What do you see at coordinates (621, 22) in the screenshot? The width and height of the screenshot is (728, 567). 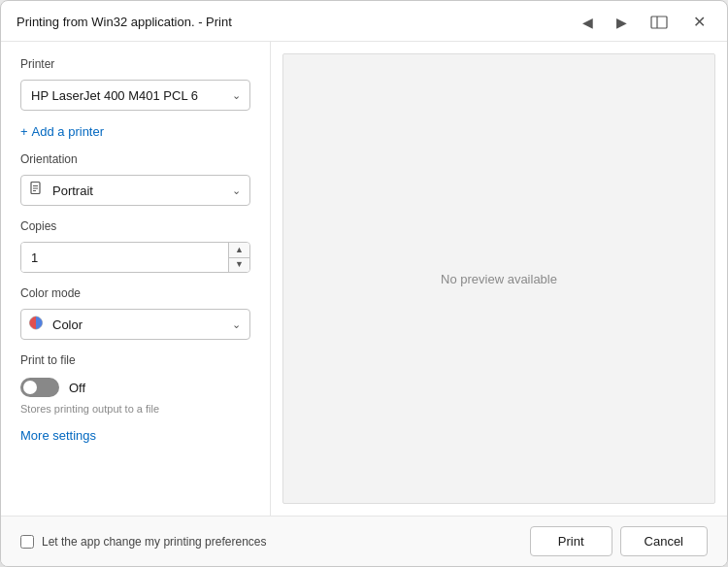 I see `nav-forward-button: ▶` at bounding box center [621, 22].